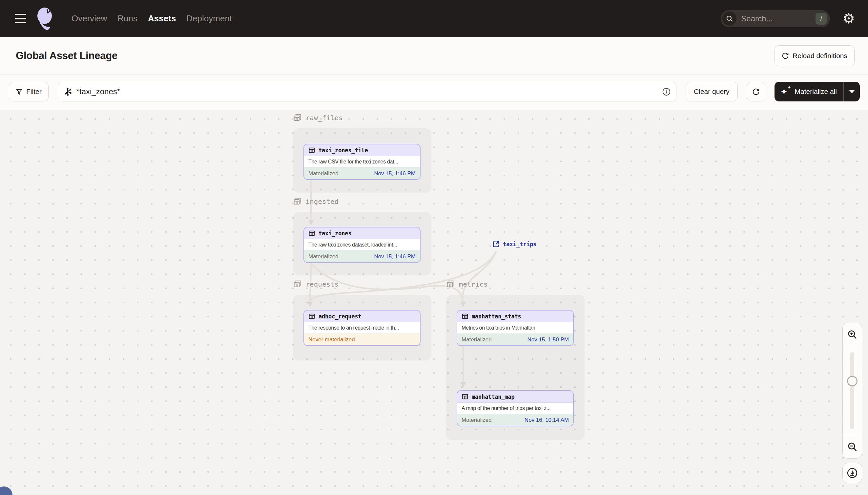 This screenshot has height=495, width=868. I want to click on materialize-dropdown-button, so click(852, 91).